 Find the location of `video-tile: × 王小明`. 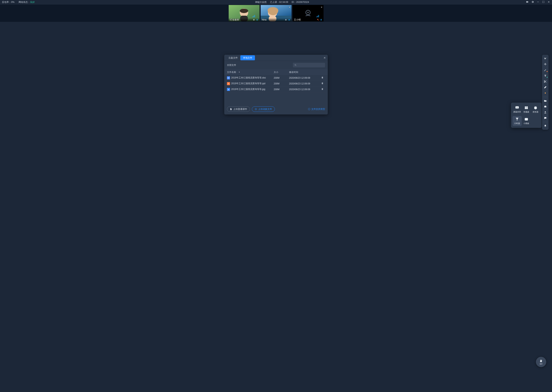

video-tile: × 王小明 is located at coordinates (308, 13).